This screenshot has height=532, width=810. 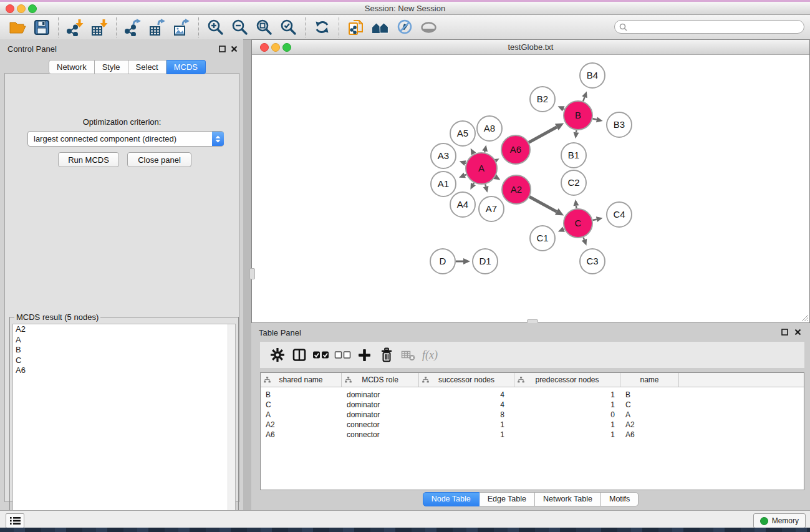 I want to click on result-item: A2, so click(x=124, y=329).